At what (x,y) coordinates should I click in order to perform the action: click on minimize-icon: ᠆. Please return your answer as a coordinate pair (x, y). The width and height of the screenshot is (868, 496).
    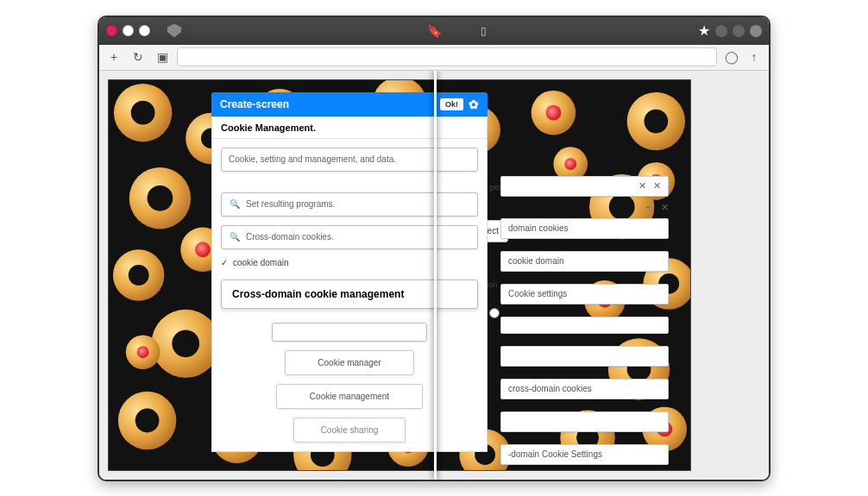
    Looking at the image, I should click on (648, 207).